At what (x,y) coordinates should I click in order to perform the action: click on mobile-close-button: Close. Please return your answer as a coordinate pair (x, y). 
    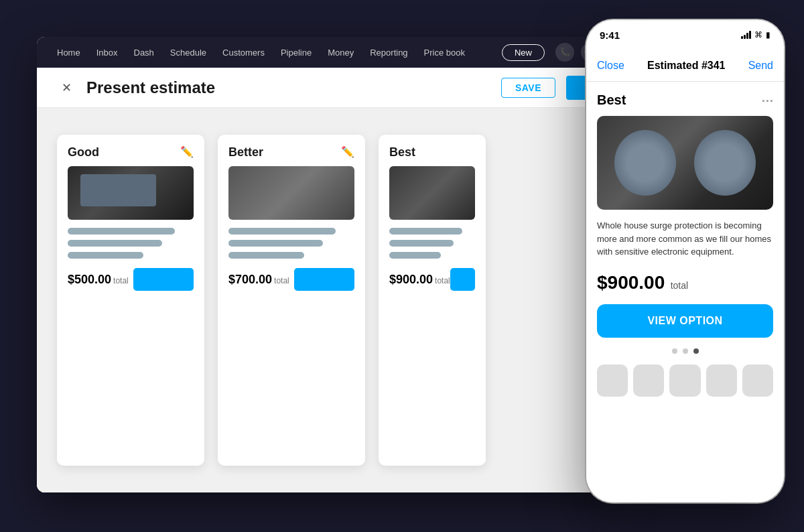
    Looking at the image, I should click on (611, 66).